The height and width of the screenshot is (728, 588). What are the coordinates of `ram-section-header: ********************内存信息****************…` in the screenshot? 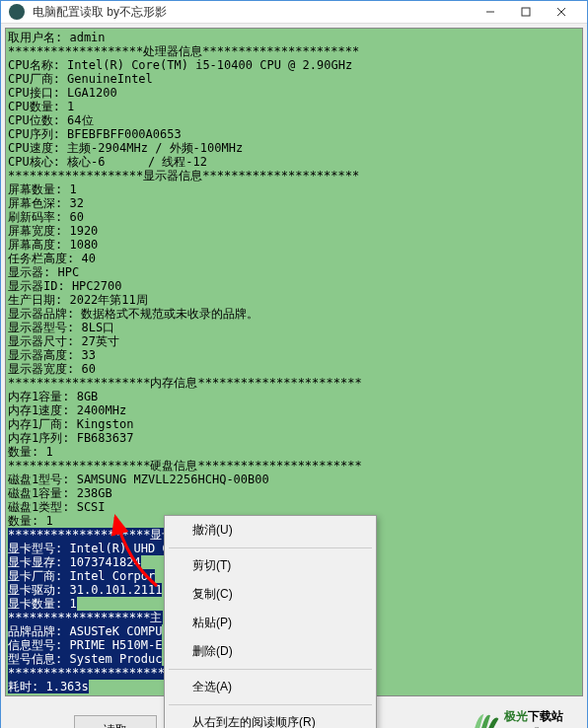 It's located at (185, 383).